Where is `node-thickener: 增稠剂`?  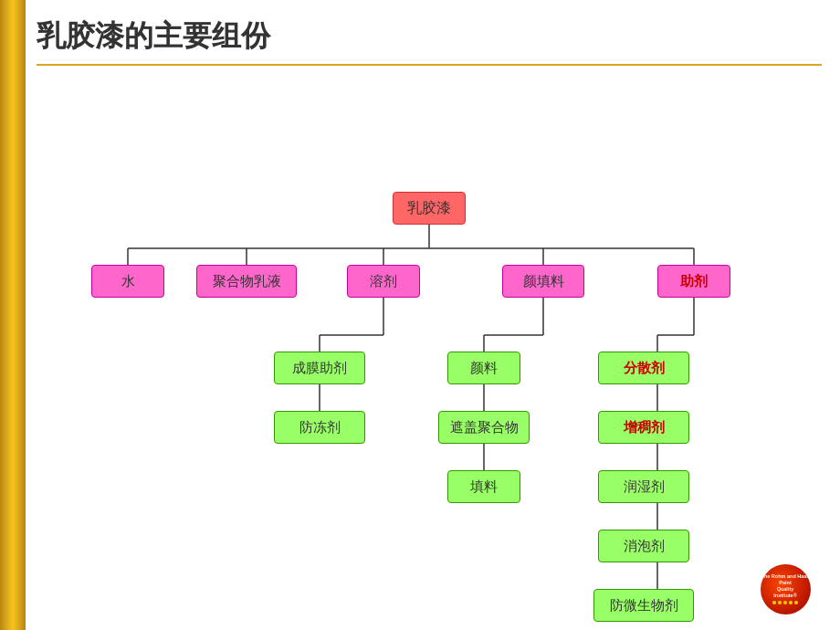
node-thickener: 增稠剂 is located at coordinates (644, 427).